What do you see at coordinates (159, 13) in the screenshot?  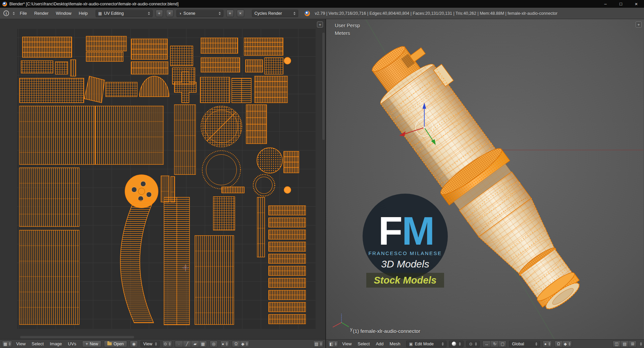 I see `add-layout-button: +` at bounding box center [159, 13].